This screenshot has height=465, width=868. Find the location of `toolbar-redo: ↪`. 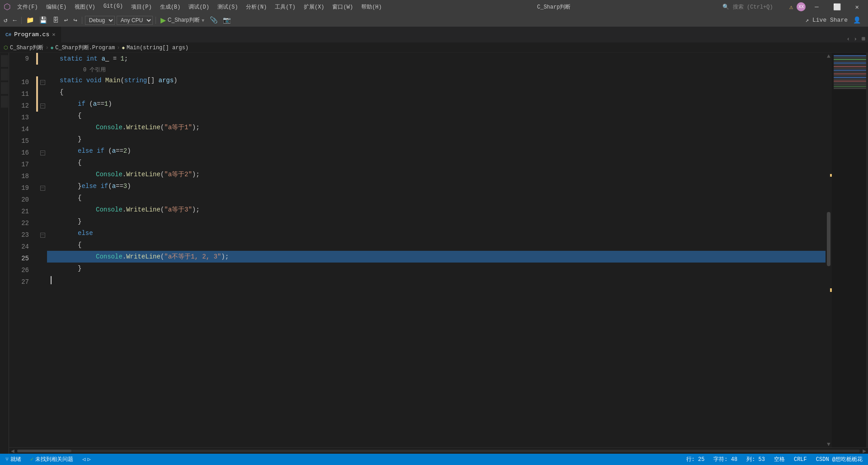

toolbar-redo: ↪ is located at coordinates (75, 20).